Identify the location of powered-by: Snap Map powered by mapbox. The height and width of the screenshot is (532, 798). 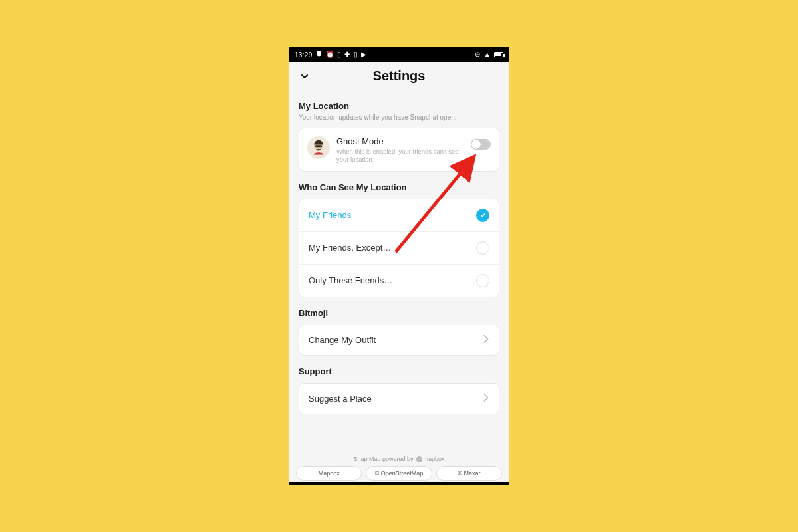
(399, 459).